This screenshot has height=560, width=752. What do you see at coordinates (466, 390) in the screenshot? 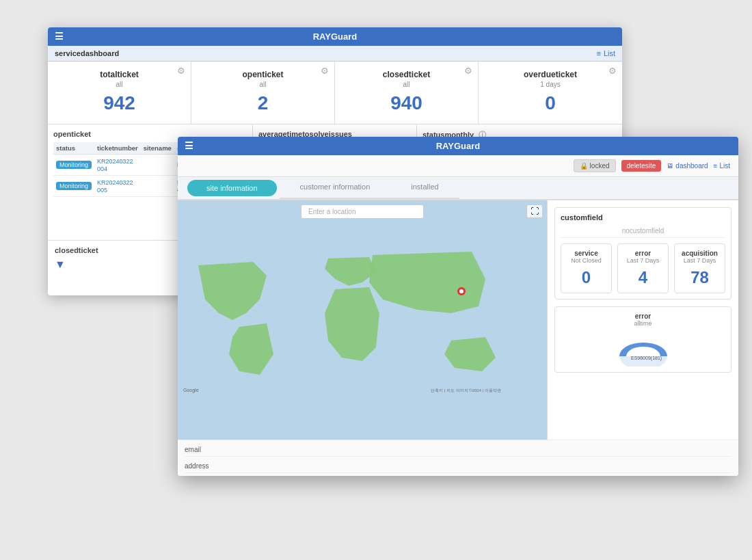
I see `svg-text: 단축키 | 지도 이미지 ©2024 | 이용약관` at bounding box center [466, 390].